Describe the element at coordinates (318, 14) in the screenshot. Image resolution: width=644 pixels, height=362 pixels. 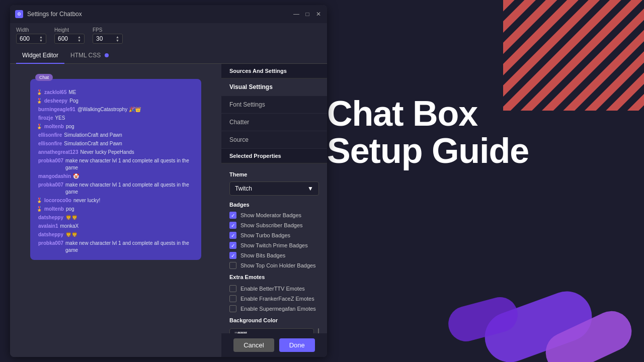
I see `close-button: ✕` at that location.